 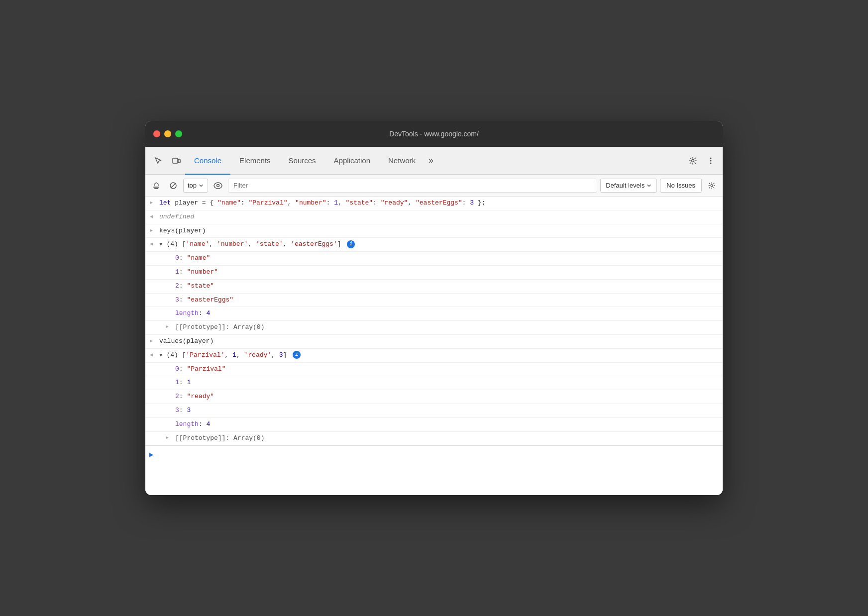 I want to click on line-content-1: let player = { "name": "Parzival", "numb…, so click(x=438, y=203).